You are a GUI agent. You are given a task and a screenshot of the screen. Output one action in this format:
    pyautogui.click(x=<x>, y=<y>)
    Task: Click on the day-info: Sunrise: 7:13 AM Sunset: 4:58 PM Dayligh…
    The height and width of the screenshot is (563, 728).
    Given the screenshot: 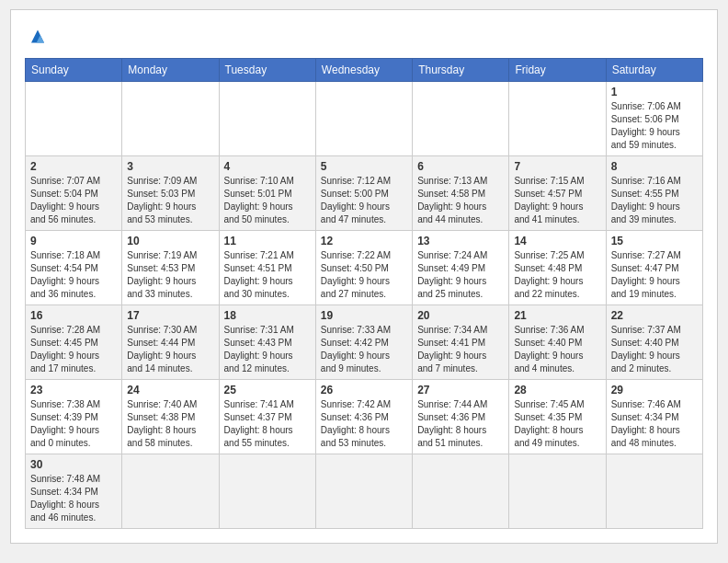 What is the action you would take?
    pyautogui.click(x=461, y=201)
    